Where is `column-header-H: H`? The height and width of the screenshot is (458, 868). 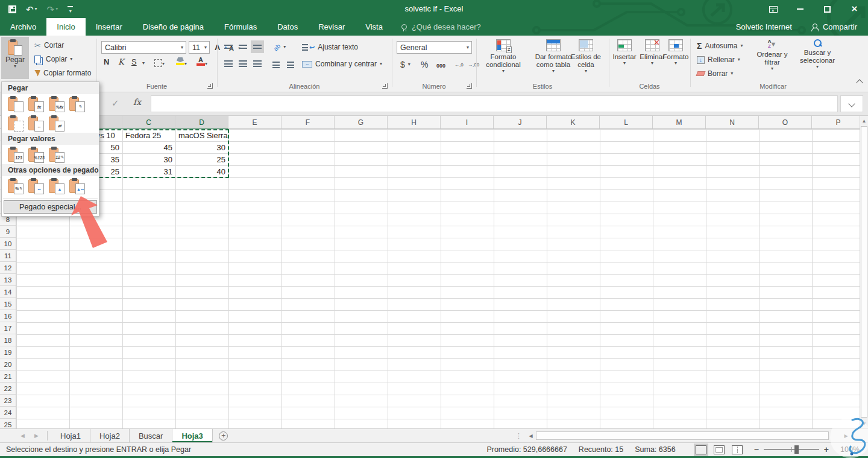 column-header-H: H is located at coordinates (414, 122).